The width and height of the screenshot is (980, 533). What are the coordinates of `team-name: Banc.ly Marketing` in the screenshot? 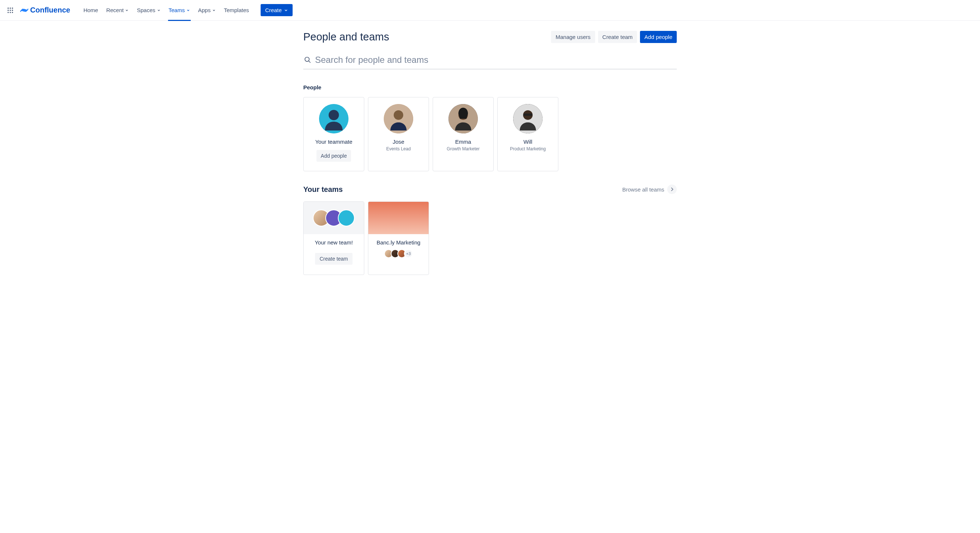 It's located at (398, 242).